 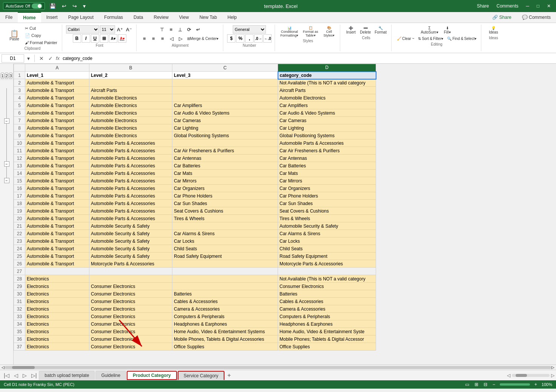 What do you see at coordinates (7, 164) in the screenshot?
I see `collapse-group-2: −` at bounding box center [7, 164].